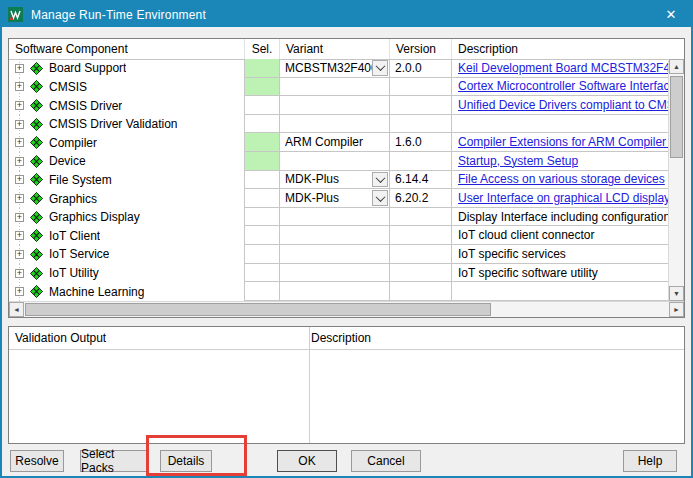 This screenshot has width=693, height=478. What do you see at coordinates (568, 49) in the screenshot?
I see `header-description: Description` at bounding box center [568, 49].